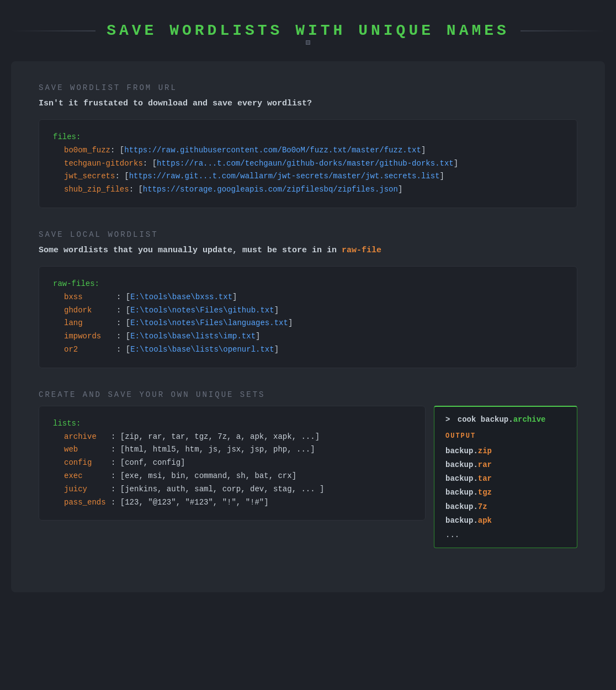  What do you see at coordinates (506, 535) in the screenshot?
I see `output-ellipsis: ...` at bounding box center [506, 535].